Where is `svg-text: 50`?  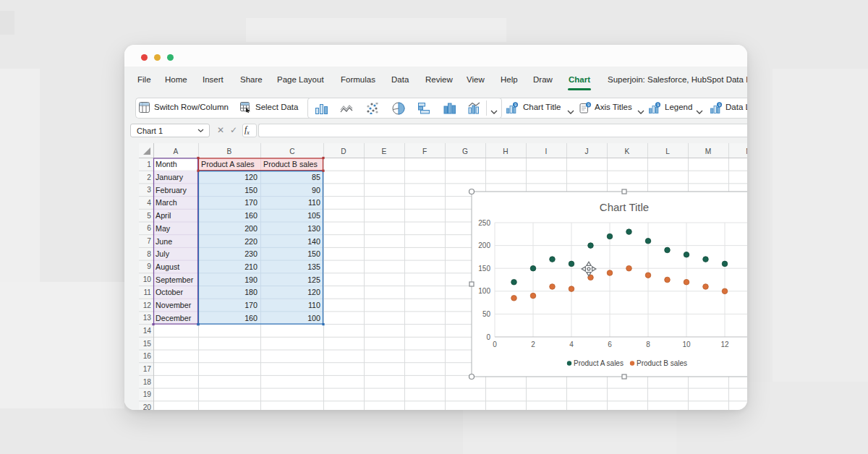
svg-text: 50 is located at coordinates (487, 314).